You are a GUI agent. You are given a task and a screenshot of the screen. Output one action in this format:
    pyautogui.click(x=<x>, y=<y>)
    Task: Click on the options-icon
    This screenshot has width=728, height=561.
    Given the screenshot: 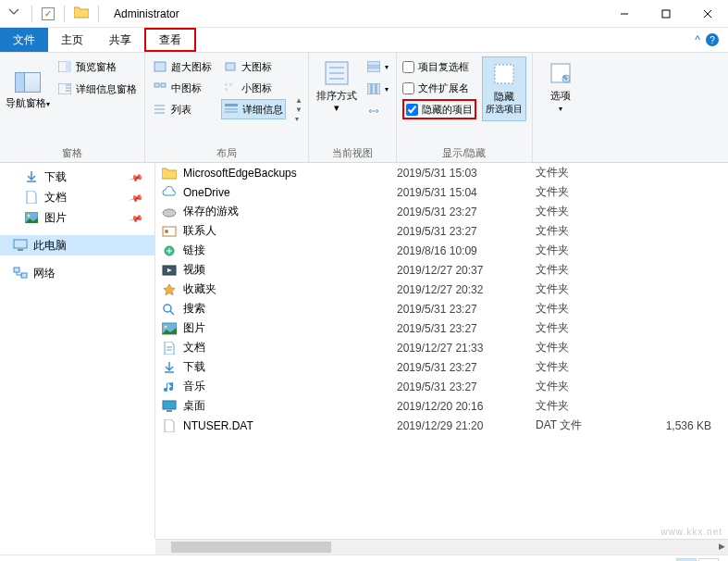 What is the action you would take?
    pyautogui.click(x=561, y=73)
    